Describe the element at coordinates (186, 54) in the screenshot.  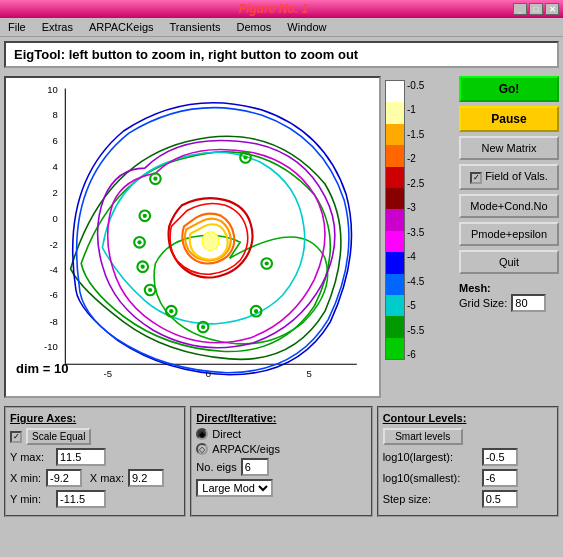
I see `status-text: EigTool: left button to zoom in, right b…` at that location.